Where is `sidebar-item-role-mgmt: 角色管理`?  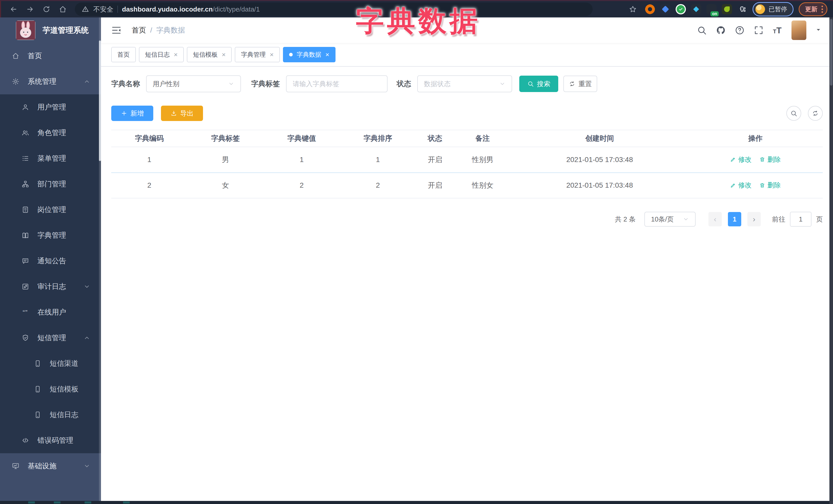
sidebar-item-role-mgmt: 角色管理 is located at coordinates (51, 133).